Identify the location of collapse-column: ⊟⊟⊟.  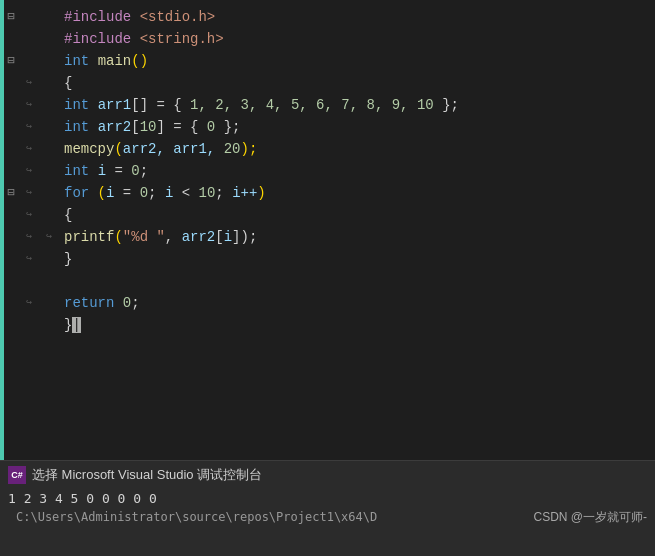
(14, 230).